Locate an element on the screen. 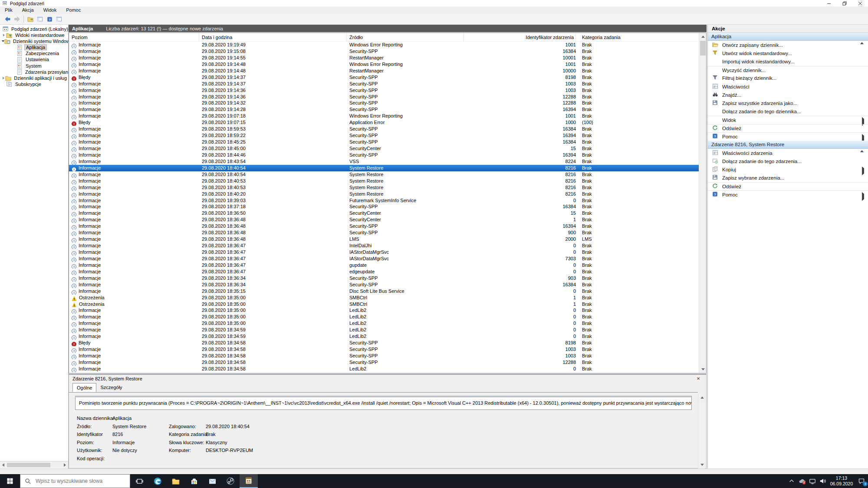 Image resolution: width=868 pixels, height=488 pixels. tree-item-podgl-d-zdarze-lokalny-: Podgląd zdarzeń (Lokalny) is located at coordinates (34, 29).